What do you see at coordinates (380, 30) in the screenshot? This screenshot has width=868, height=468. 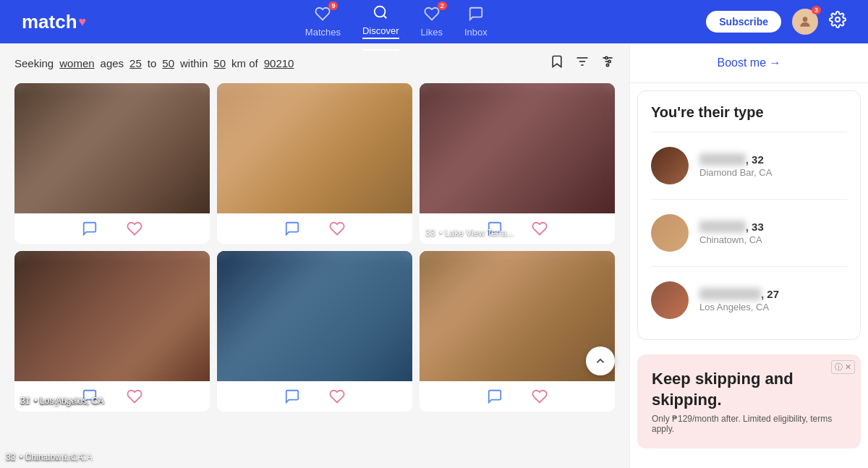 I see `discover-label: Discover` at bounding box center [380, 30].